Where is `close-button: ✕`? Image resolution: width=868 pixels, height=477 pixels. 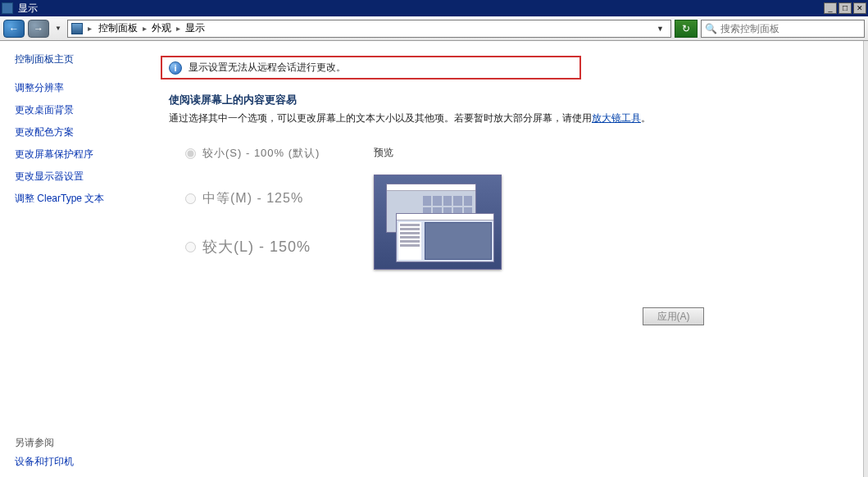 close-button: ✕ is located at coordinates (860, 8).